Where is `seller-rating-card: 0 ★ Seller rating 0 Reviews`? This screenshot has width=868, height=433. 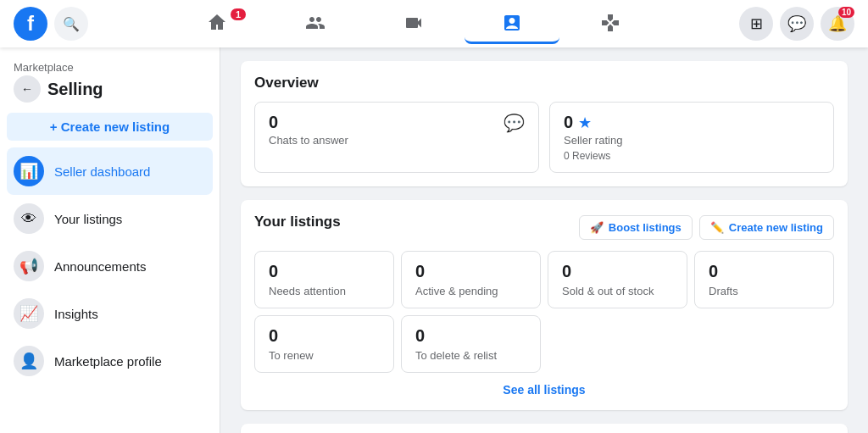
seller-rating-card: 0 ★ Seller rating 0 Reviews is located at coordinates (692, 137).